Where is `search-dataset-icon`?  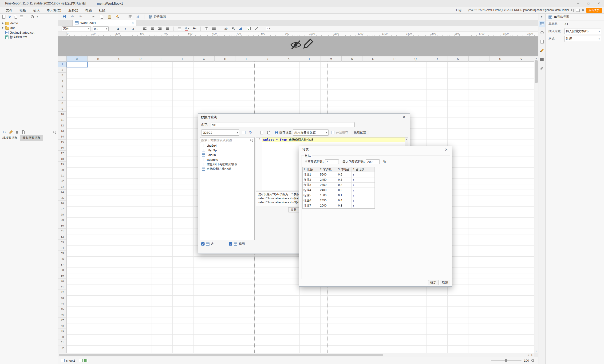 search-dataset-icon is located at coordinates (54, 132).